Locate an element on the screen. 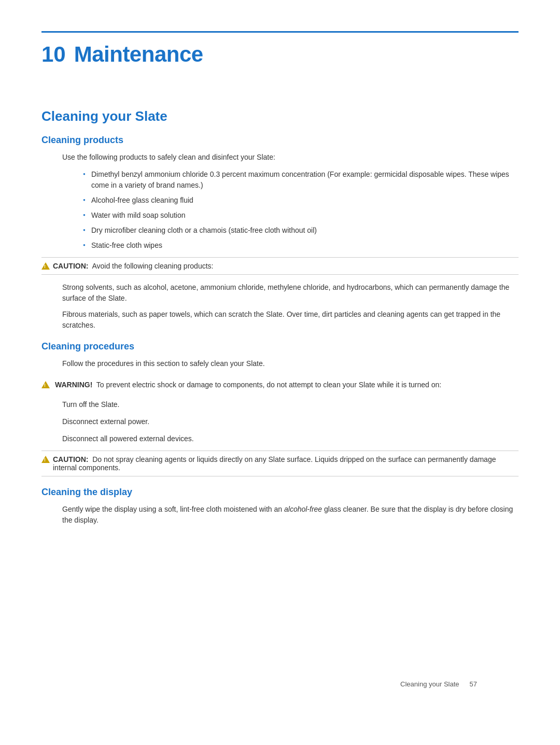  caution-body-2: Fibrous materials, such as paper towels,… is located at coordinates (290, 320).